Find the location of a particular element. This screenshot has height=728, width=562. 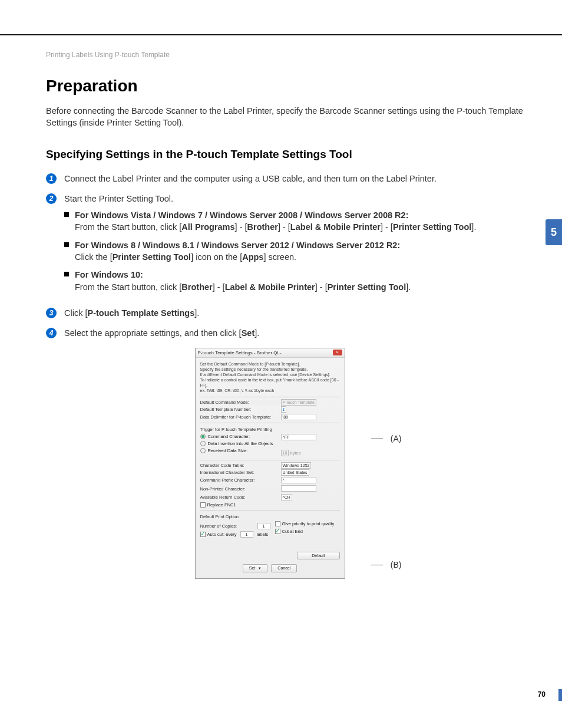

page-title: Preparation is located at coordinates (285, 86).